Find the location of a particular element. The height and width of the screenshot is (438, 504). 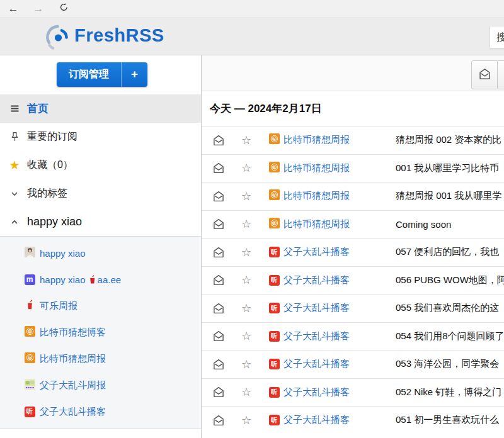

sidebar-feed-item: 听父子大乱斗播客 is located at coordinates (101, 412).